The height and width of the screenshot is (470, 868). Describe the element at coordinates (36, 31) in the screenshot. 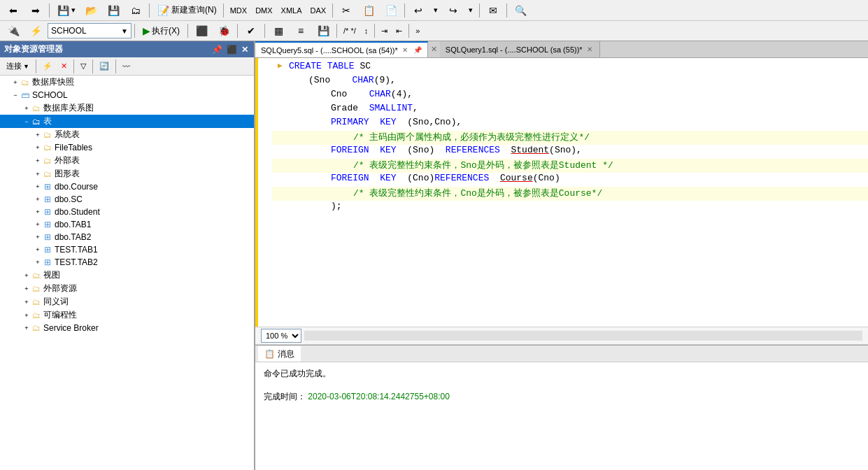

I see `filter-button: ⚡` at that location.